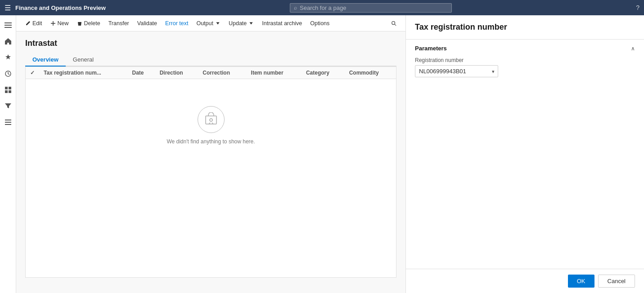 The image size is (644, 293). What do you see at coordinates (322, 8) in the screenshot?
I see `top-bar: ☰ Finance and Operations Preview ⌕ ?` at bounding box center [322, 8].